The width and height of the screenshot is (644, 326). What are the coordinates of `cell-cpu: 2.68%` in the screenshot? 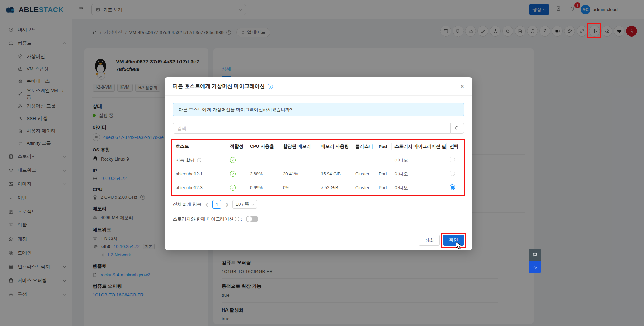 It's located at (264, 174).